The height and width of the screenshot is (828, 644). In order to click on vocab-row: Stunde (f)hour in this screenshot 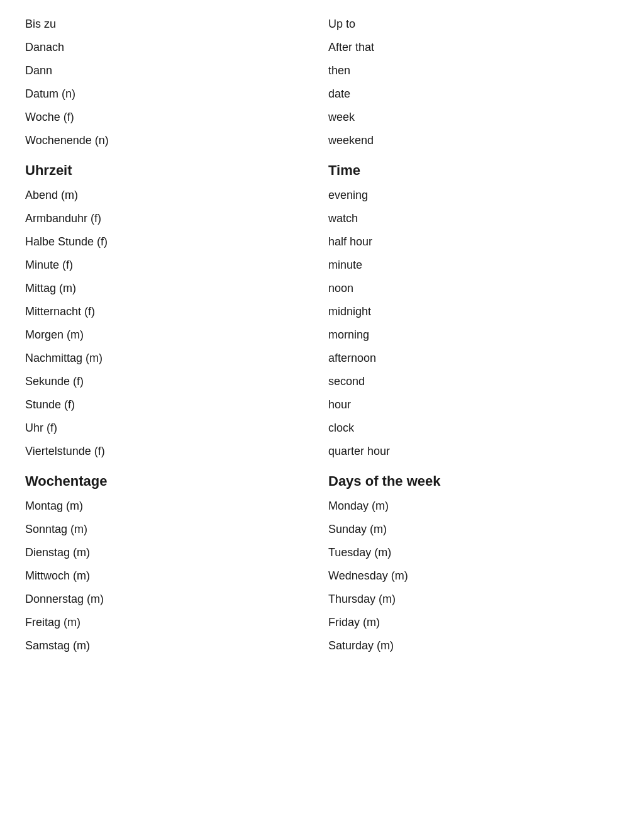, I will do `click(322, 405)`.